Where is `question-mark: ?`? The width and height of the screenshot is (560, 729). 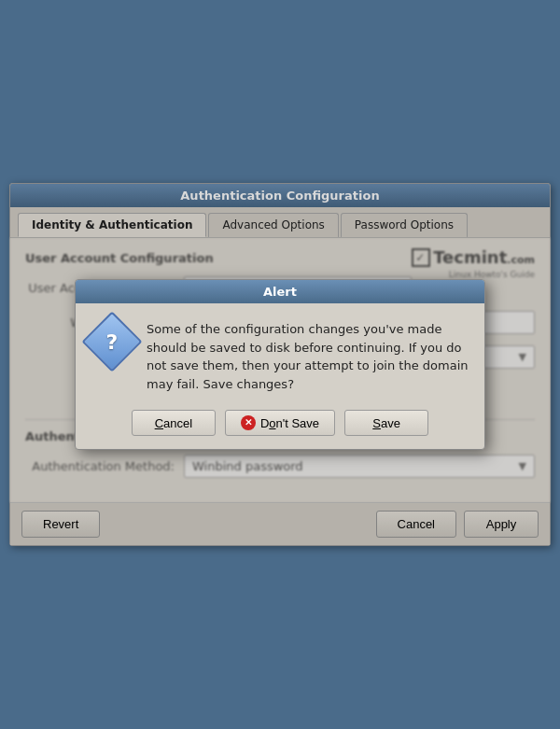
question-mark: ? is located at coordinates (112, 342).